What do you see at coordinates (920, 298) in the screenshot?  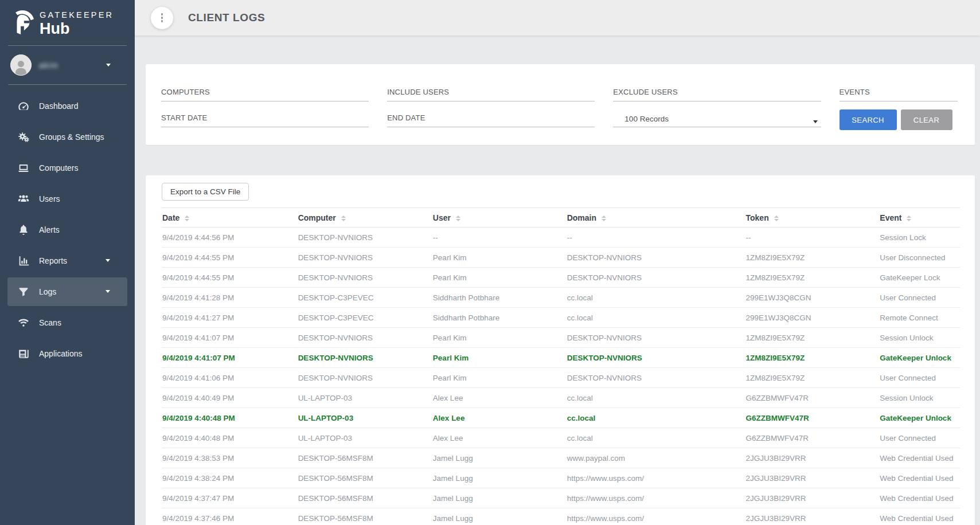 I see `cell-event: User Connected` at bounding box center [920, 298].